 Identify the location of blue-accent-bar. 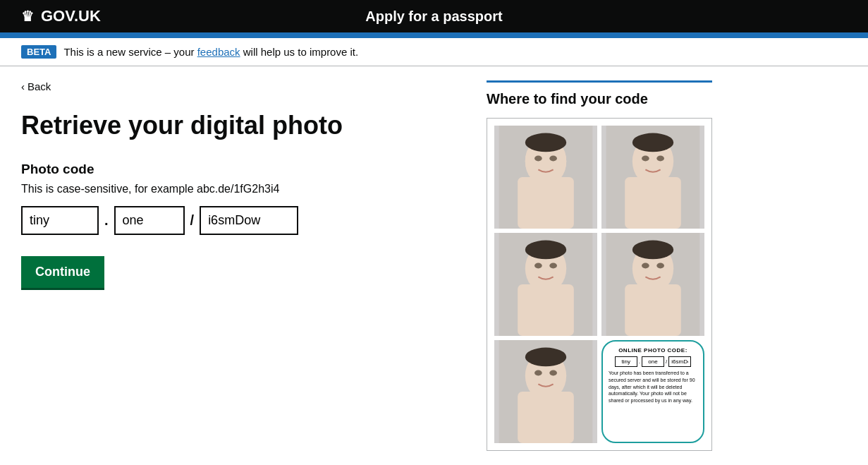
(434, 35).